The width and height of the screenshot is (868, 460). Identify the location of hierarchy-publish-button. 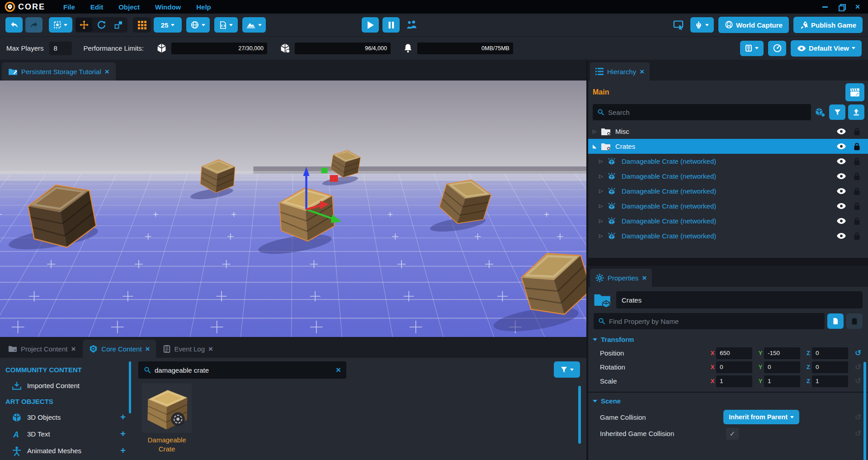
(856, 112).